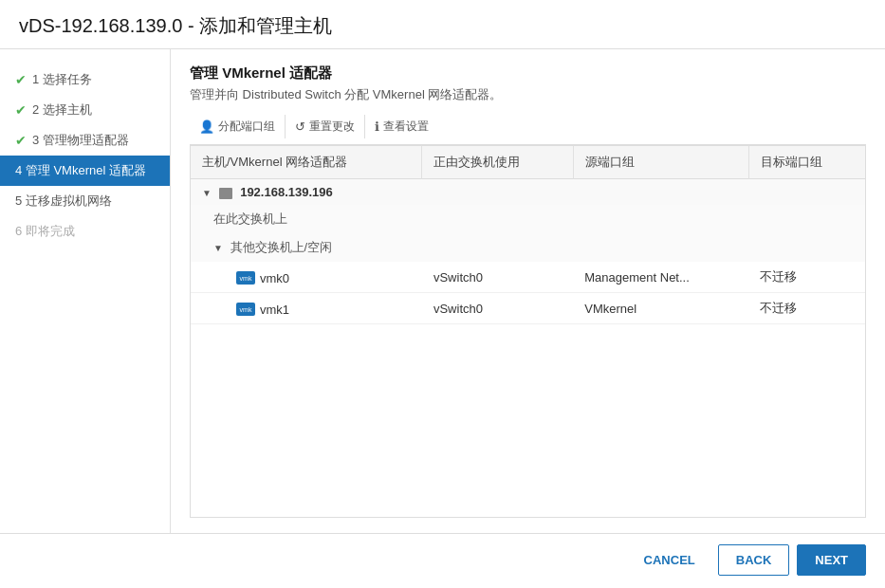  What do you see at coordinates (246, 309) in the screenshot?
I see `vmk1-icon: vmk` at bounding box center [246, 309].